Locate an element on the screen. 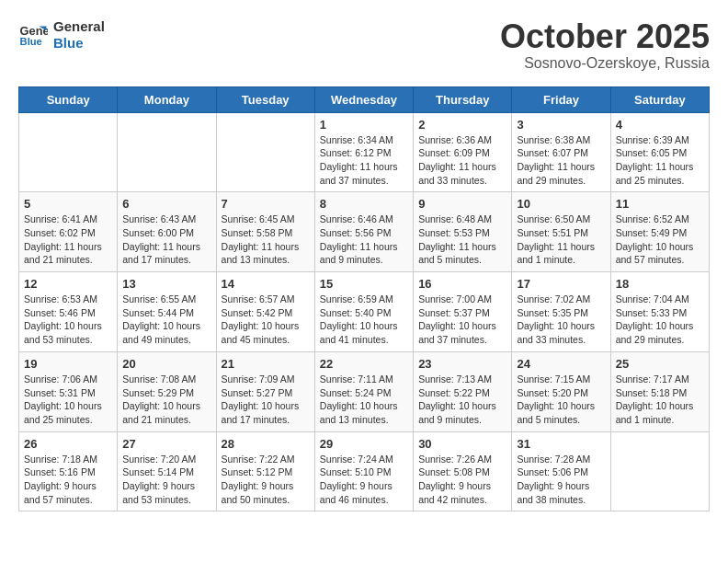 The image size is (728, 563). day-info: Sunrise: 6:34 AM Sunset: 6:12 PM Dayligh… is located at coordinates (364, 160).